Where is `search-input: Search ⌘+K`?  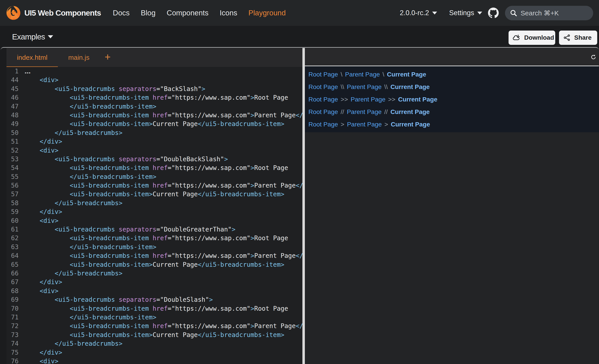
search-input: Search ⌘+K is located at coordinates (549, 13).